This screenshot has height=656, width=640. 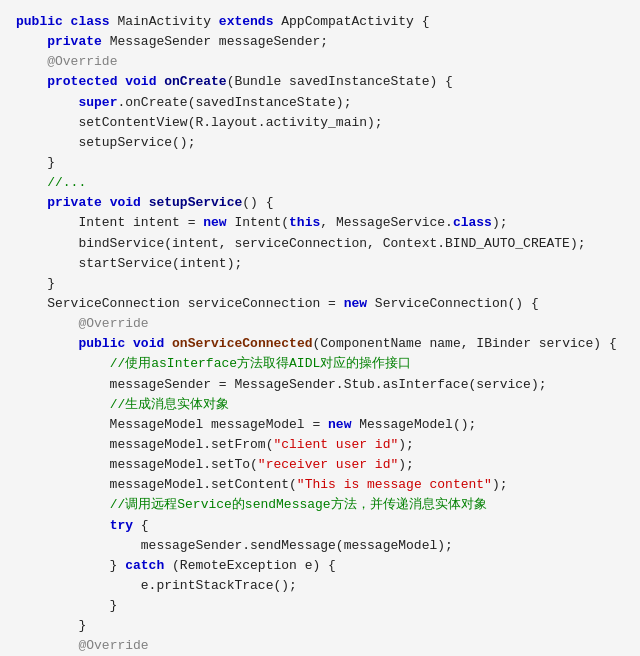 I want to click on code-line: startService(intent);, so click(x=320, y=264).